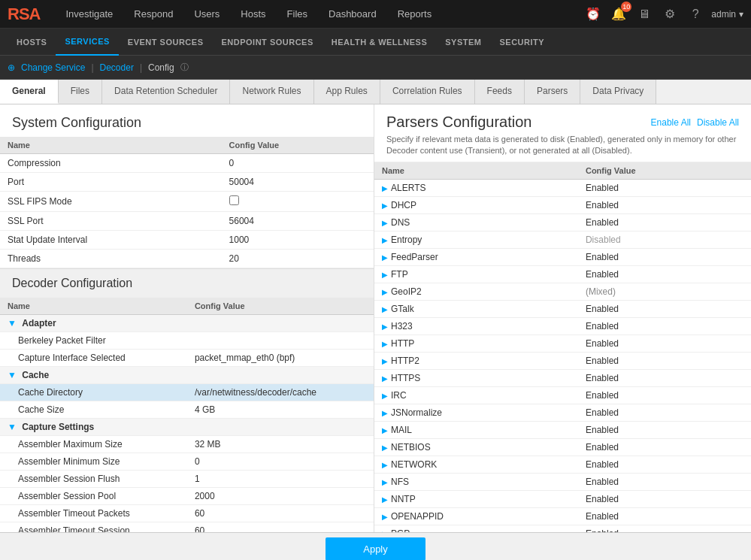 The width and height of the screenshot is (751, 560). What do you see at coordinates (186, 445) in the screenshot?
I see `decoder-config-row: Assembler Maximum Size32 MB` at bounding box center [186, 445].